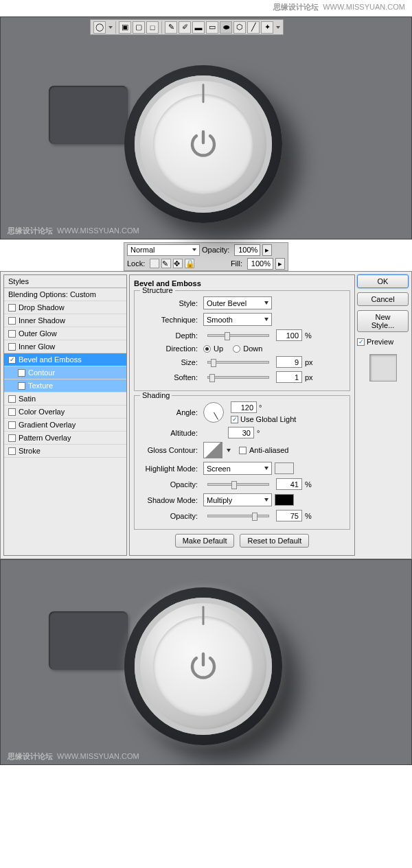 The image size is (412, 868). I want to click on fx-pattern-overlay: Pattern Overlay, so click(65, 438).